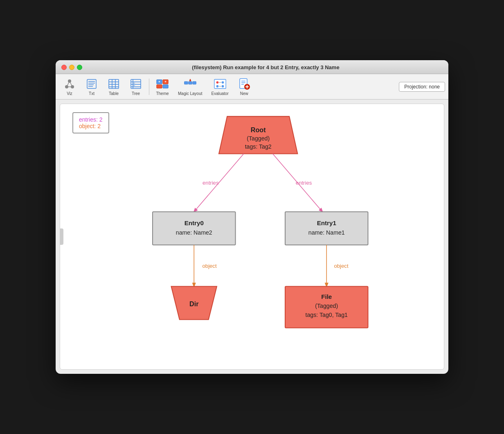  What do you see at coordinates (219, 183) in the screenshot?
I see `edge-root-entry0: entries` at bounding box center [219, 183].